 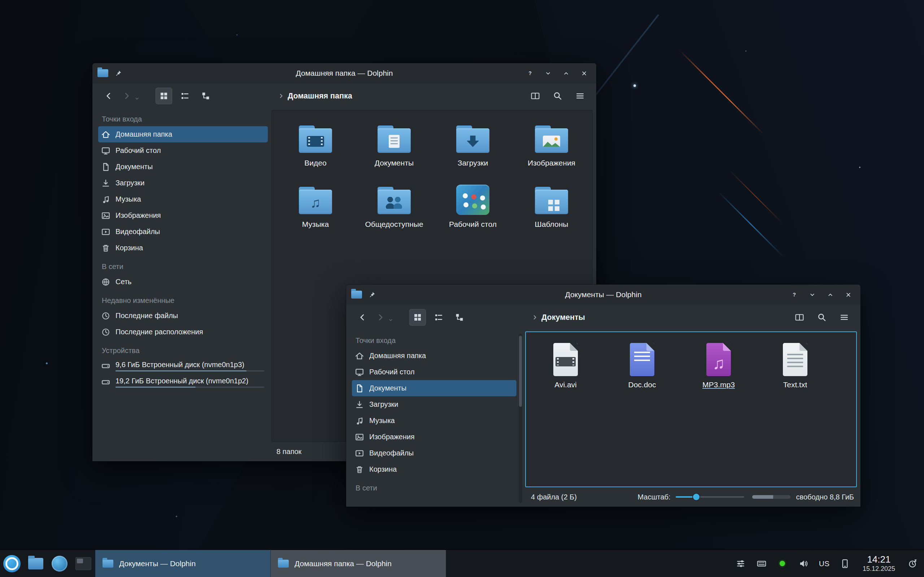 I want to click on mic-status-button, so click(x=783, y=564).